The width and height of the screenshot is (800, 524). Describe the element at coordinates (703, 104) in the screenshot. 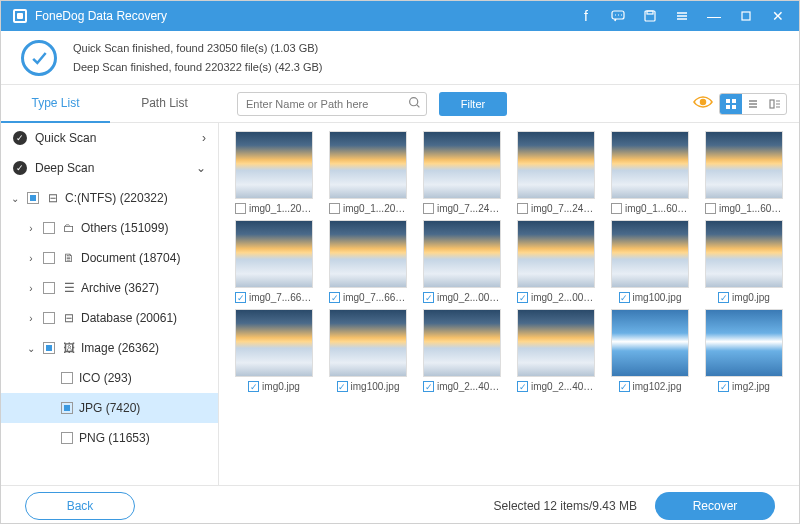

I see `preview-eye-icon` at that location.